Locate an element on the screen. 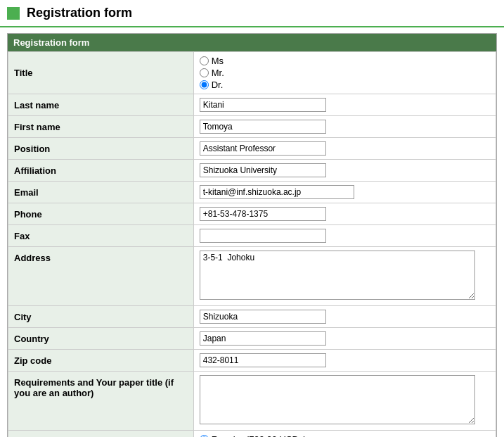 This screenshot has height=437, width=504. city-row: City is located at coordinates (252, 317).